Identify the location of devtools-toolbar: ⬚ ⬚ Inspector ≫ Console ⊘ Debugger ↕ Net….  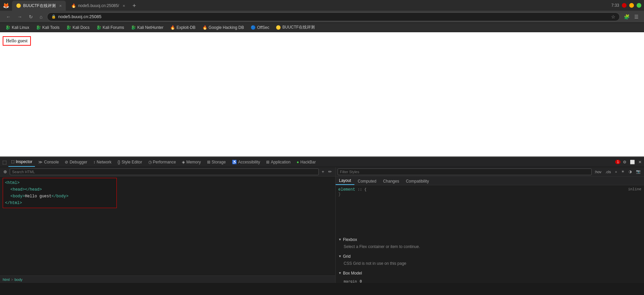
(322, 162).